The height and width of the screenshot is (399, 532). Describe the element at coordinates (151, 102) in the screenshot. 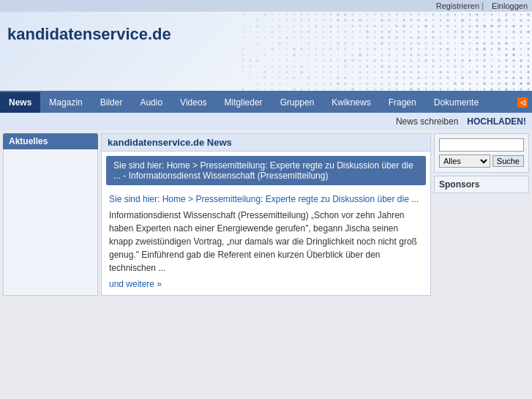

I see `nav-item-audio: Audio` at that location.